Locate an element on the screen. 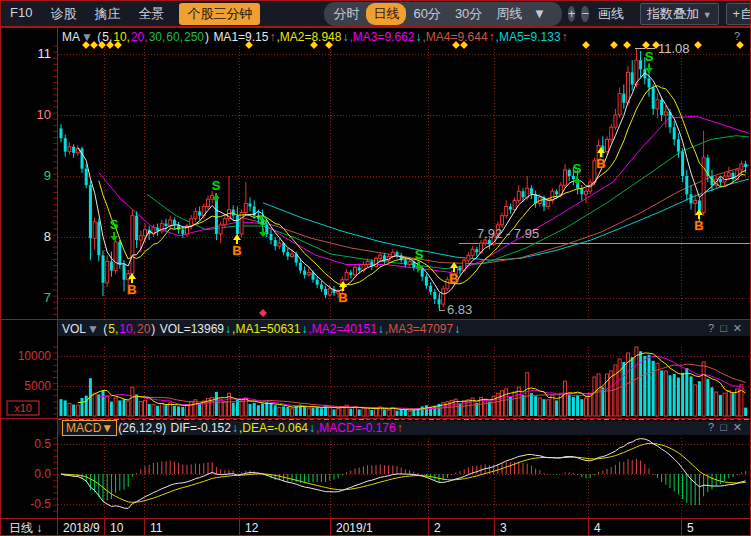 The image size is (751, 536). tab-60分: 60分 is located at coordinates (426, 14).